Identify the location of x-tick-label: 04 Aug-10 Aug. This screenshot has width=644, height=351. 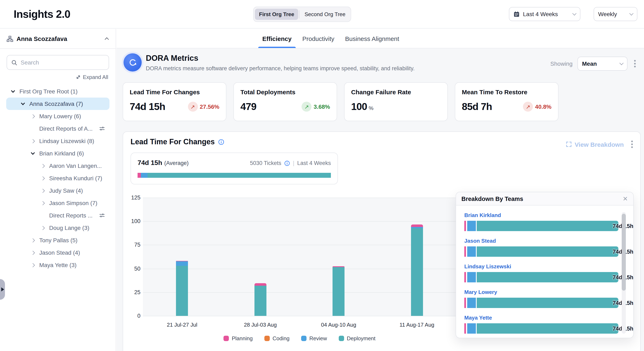
(338, 325).